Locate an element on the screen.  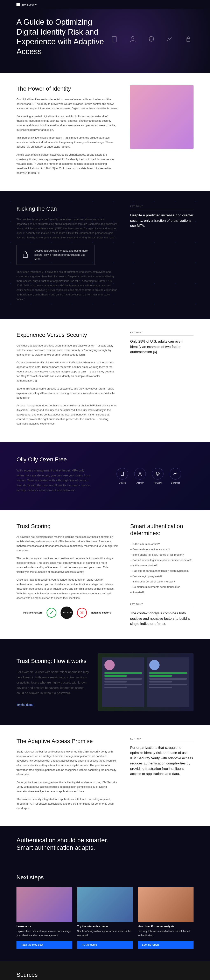
lock-shield-icon is located at coordinates (25, 255).